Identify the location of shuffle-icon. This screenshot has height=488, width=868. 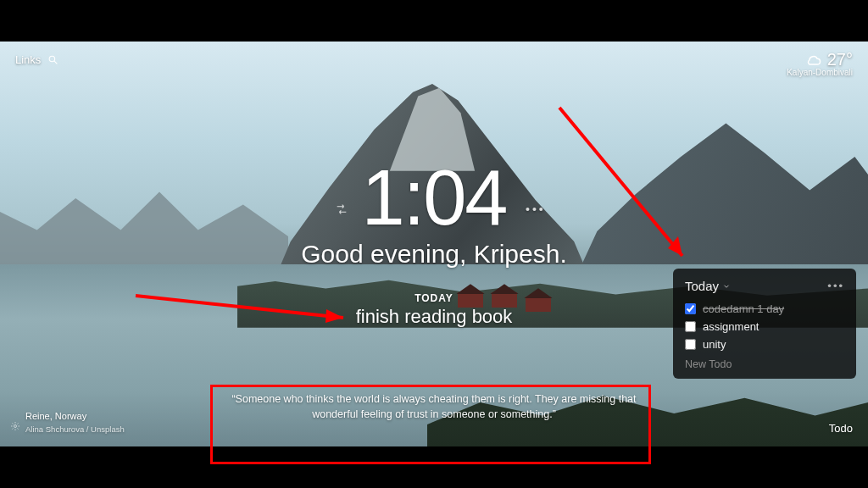
(342, 210).